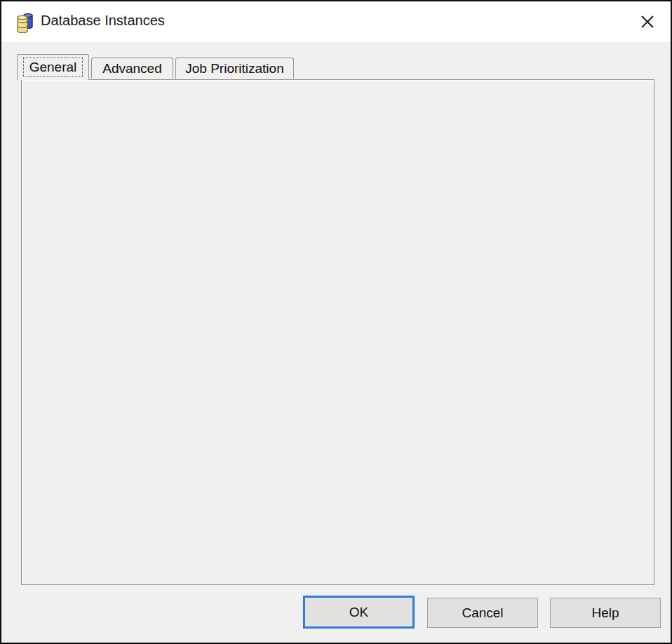 This screenshot has height=644, width=672. What do you see at coordinates (22, 22) in the screenshot?
I see `database-icon` at bounding box center [22, 22].